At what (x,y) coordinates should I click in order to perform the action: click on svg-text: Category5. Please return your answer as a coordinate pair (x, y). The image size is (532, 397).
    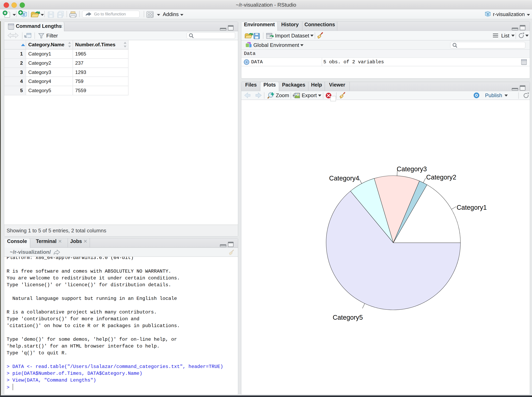
    Looking at the image, I should click on (348, 317).